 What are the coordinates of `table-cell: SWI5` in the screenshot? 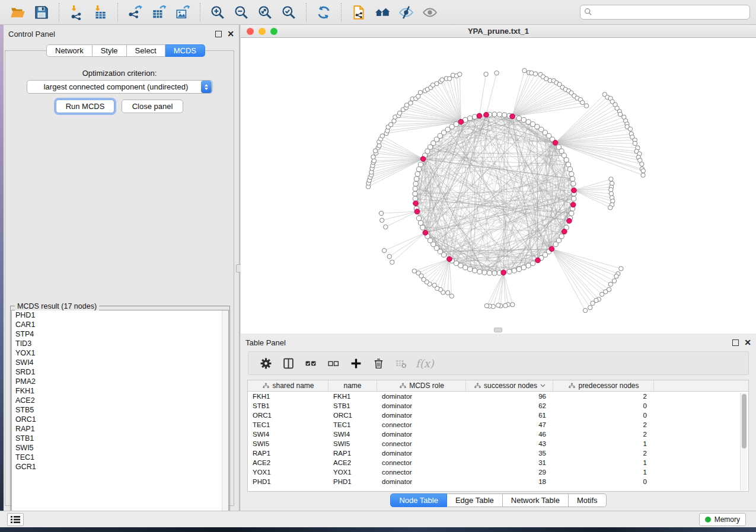 It's located at (288, 444).